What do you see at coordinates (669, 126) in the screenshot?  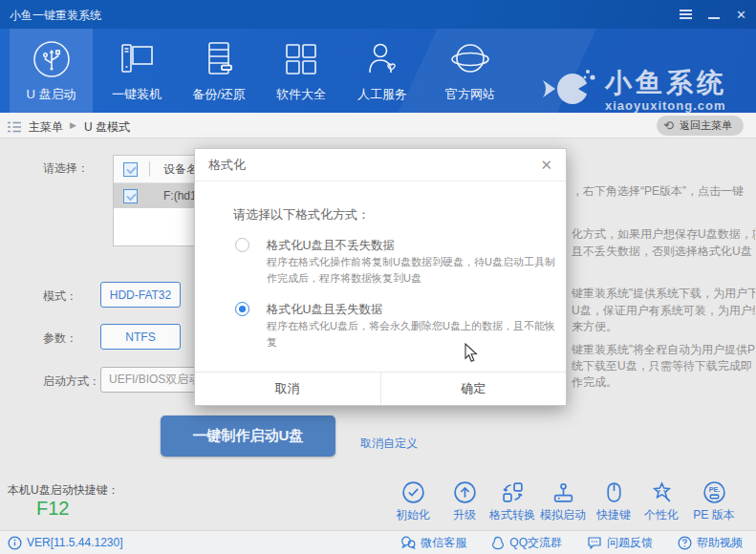 I see `back-arrow-icon: ⟲` at bounding box center [669, 126].